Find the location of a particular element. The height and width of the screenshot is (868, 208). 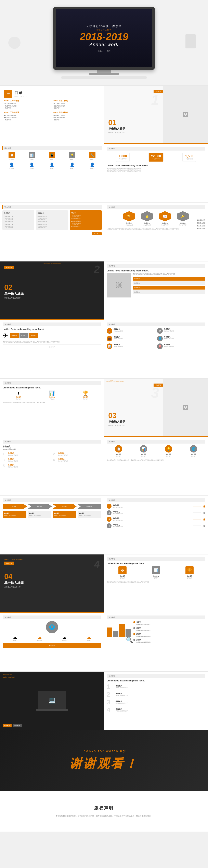

contents-icon: ✏ is located at coordinates (8, 94).